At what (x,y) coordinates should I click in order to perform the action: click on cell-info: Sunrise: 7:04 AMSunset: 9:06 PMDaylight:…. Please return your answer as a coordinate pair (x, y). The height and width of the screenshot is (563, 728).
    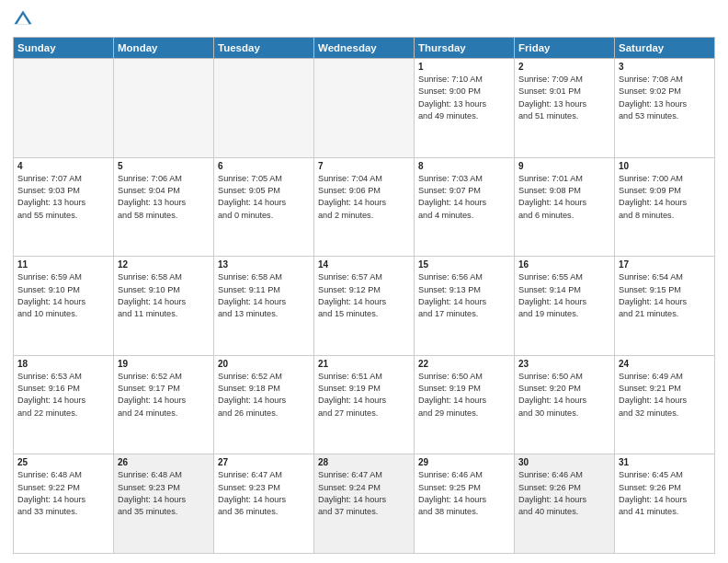
    Looking at the image, I should click on (364, 197).